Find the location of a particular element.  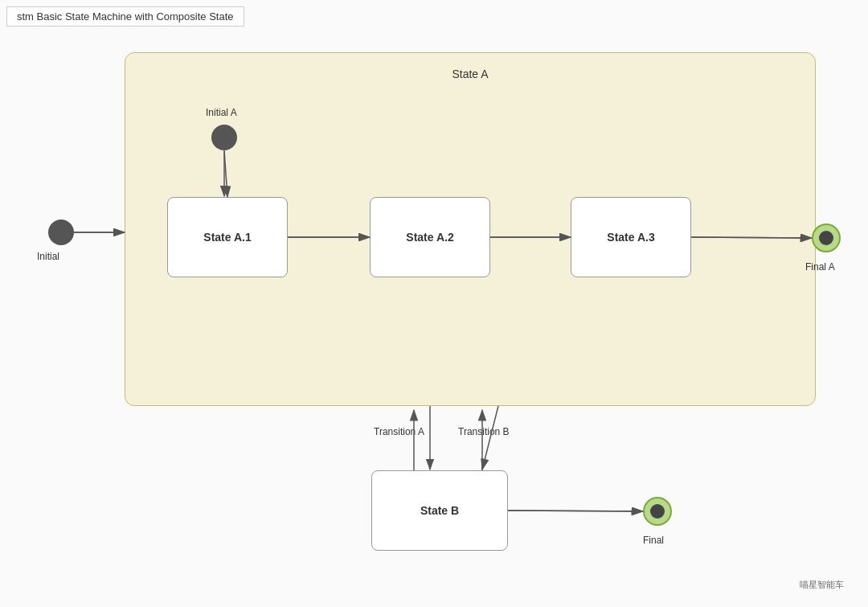

final-label: Final is located at coordinates (653, 540).